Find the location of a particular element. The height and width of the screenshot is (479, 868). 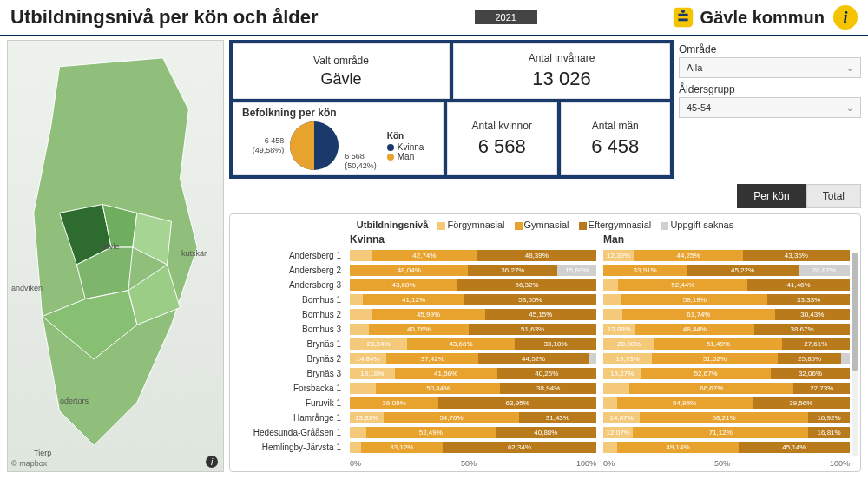

card-population-by-gender: Befolkning per kön 6 458 (49,58%) is located at coordinates (339, 139).